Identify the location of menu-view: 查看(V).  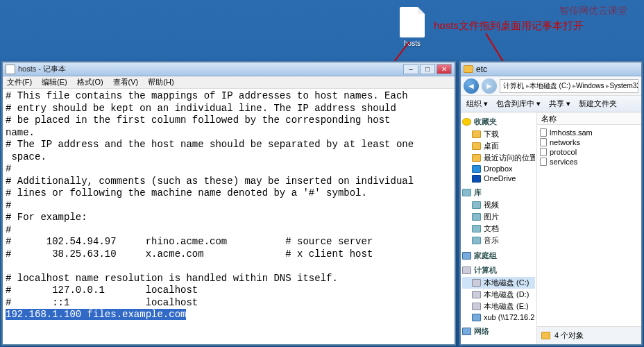
(126, 82).